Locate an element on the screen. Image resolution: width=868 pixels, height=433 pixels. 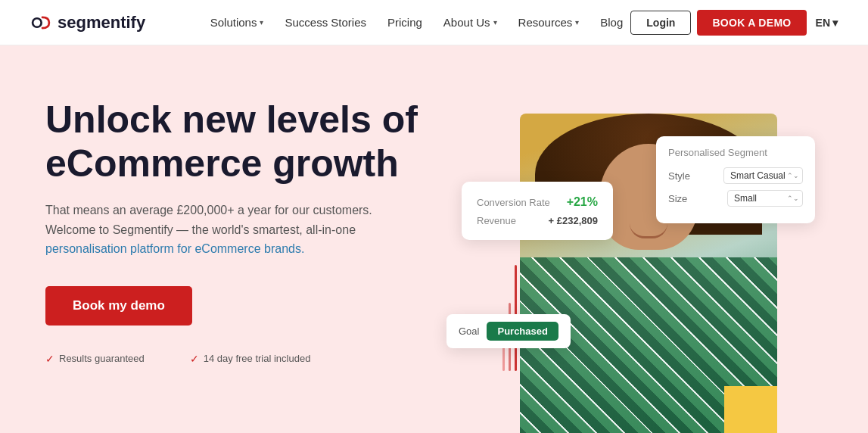
resources-chevron-icon: ▾ is located at coordinates (577, 23).